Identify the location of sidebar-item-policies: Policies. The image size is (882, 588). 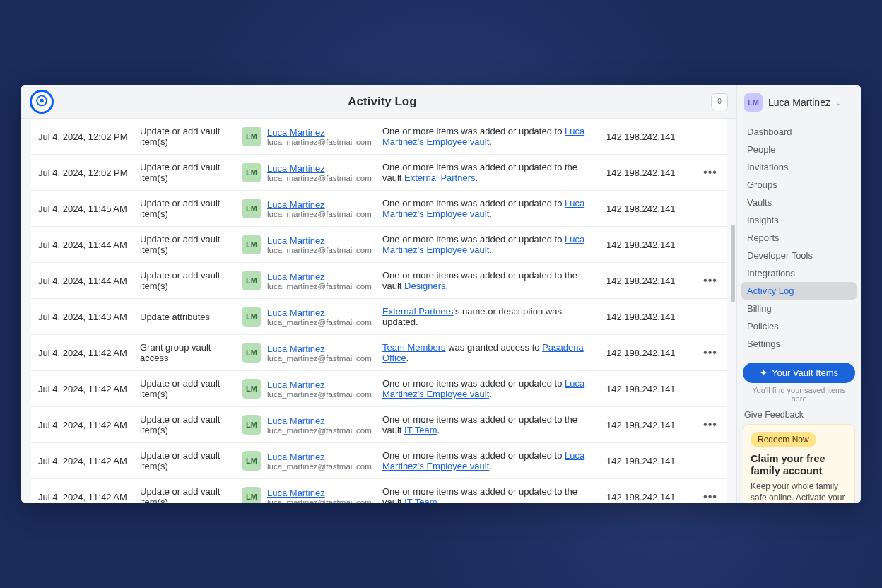
(799, 327).